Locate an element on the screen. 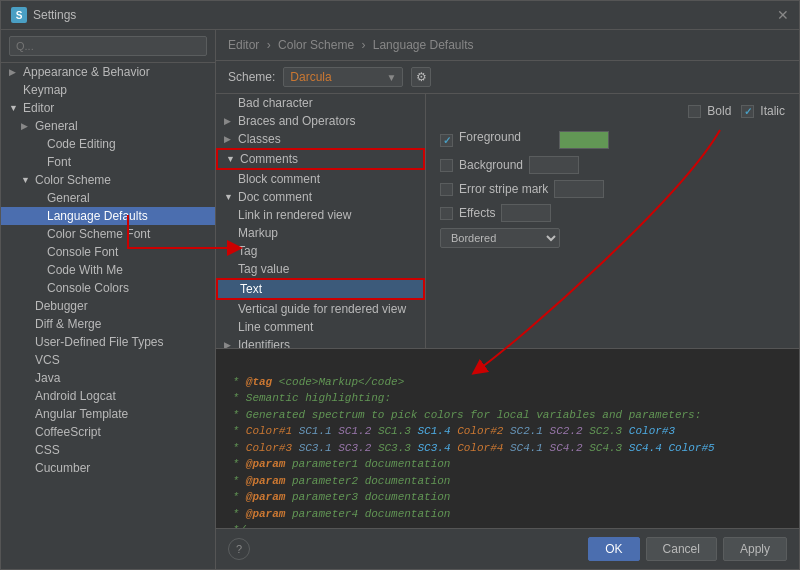 The height and width of the screenshot is (570, 800). item-label: Line comment is located at coordinates (276, 327).